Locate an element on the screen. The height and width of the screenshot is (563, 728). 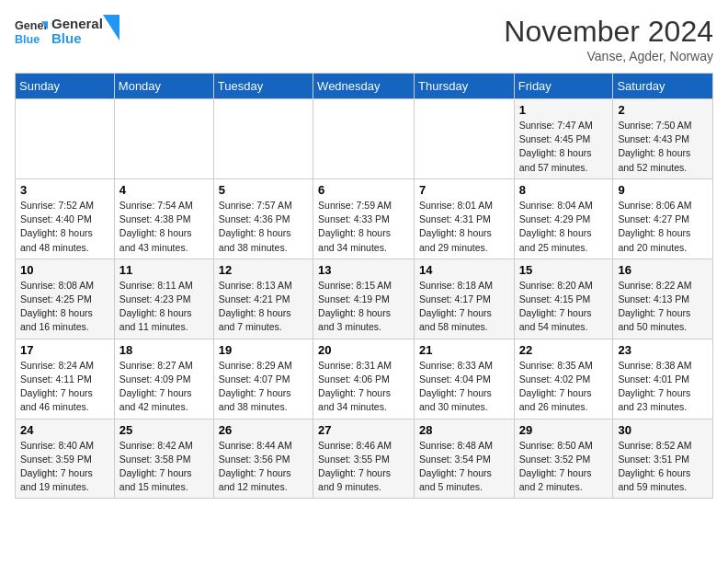
calendar-week-row: 3Sunrise: 7:52 AMSunset: 4:40 PMDaylight… is located at coordinates (364, 219).